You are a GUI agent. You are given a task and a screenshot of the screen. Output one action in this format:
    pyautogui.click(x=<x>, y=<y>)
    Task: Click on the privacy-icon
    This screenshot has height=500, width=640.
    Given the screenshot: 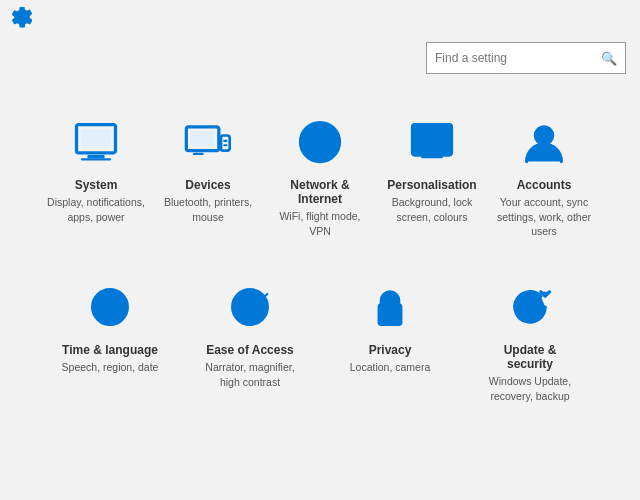 What is the action you would take?
    pyautogui.click(x=390, y=307)
    